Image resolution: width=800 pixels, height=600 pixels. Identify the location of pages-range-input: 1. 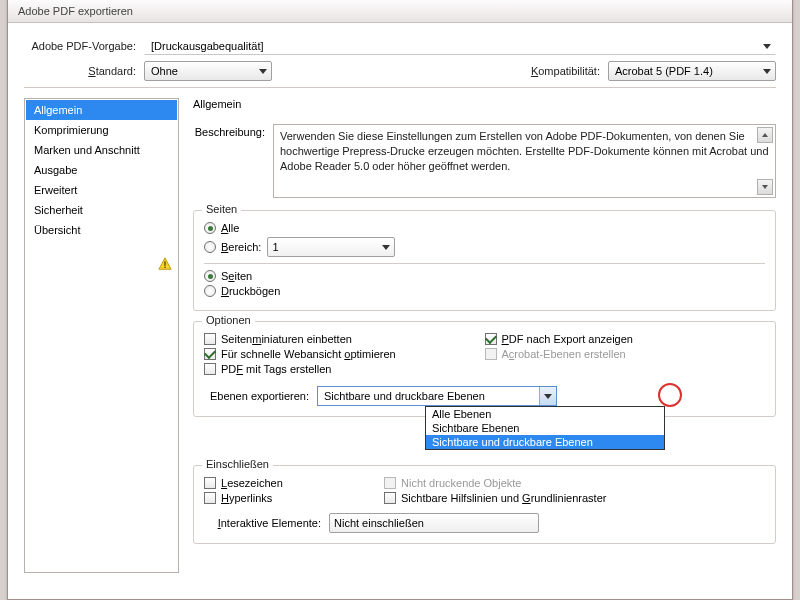
(331, 247).